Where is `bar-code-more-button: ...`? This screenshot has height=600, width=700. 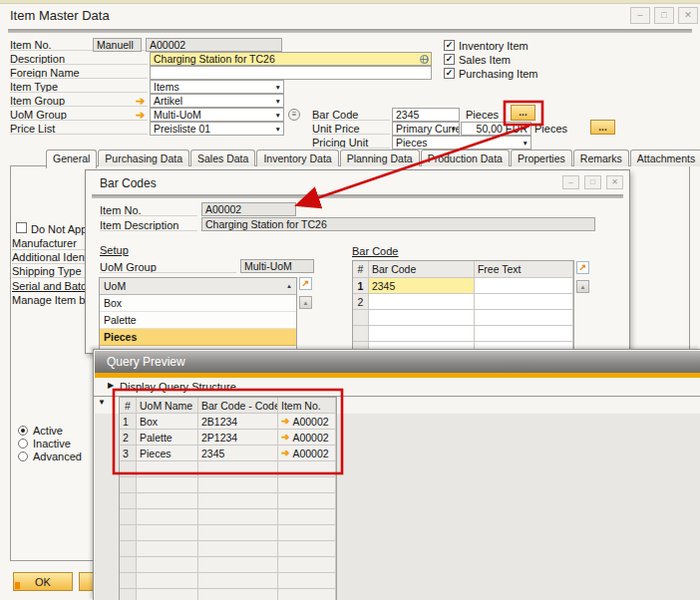
bar-code-more-button: ... is located at coordinates (523, 113).